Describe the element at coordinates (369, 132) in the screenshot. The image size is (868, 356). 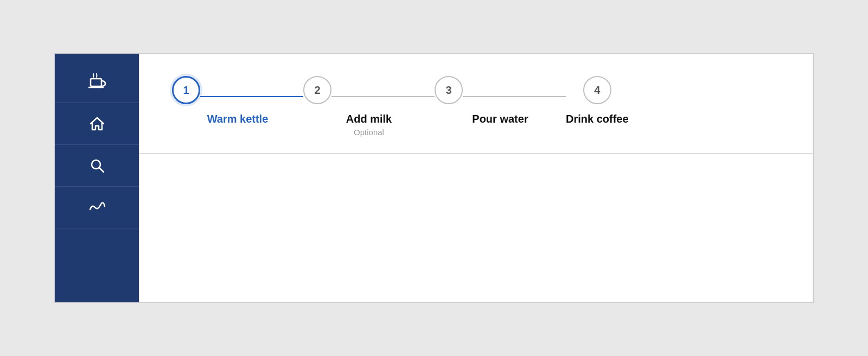
I see `step-2-sublabel: Optional` at that location.